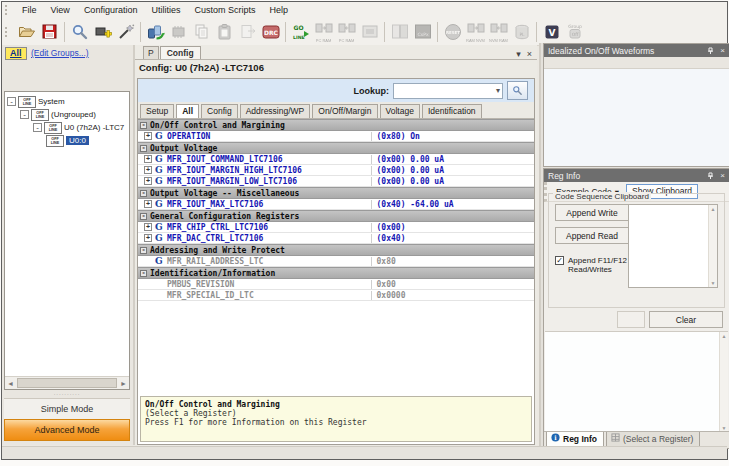  Describe the element at coordinates (166, 10) in the screenshot. I see `menu-item-utilities: Utilities` at that location.